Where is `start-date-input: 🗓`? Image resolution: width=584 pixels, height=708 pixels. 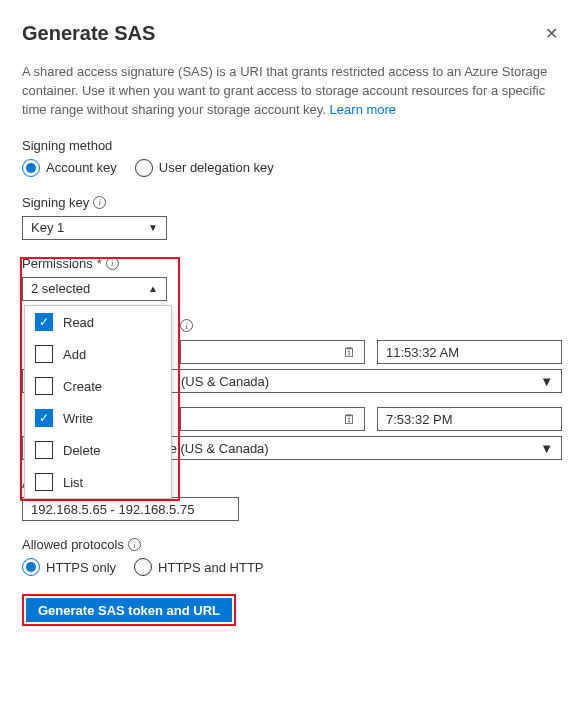 start-date-input: 🗓 is located at coordinates (272, 352).